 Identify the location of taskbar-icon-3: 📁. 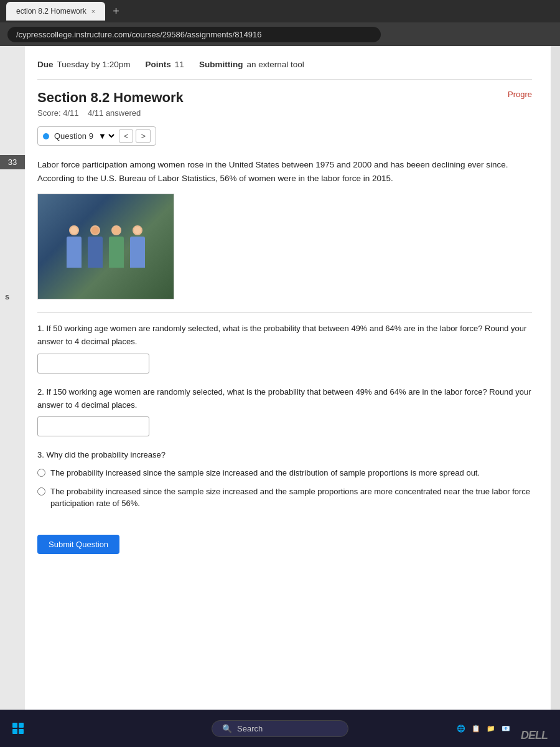
(491, 728).